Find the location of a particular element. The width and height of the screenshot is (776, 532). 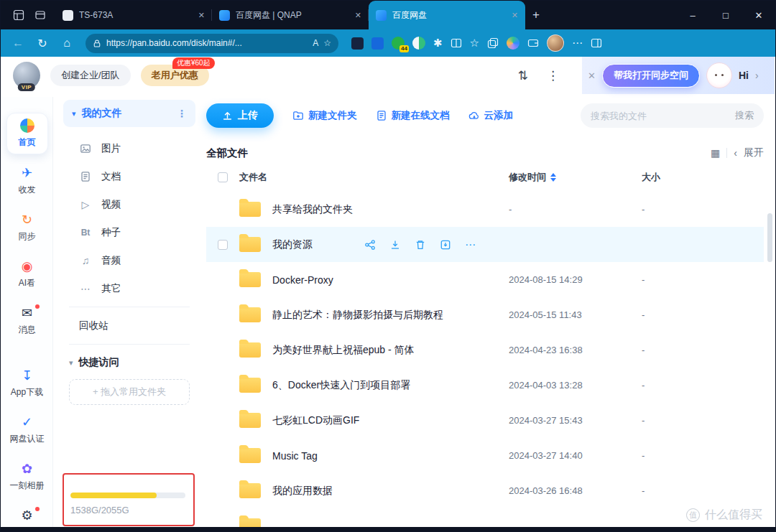

sidebar-item-home: 首页 is located at coordinates (27, 134).